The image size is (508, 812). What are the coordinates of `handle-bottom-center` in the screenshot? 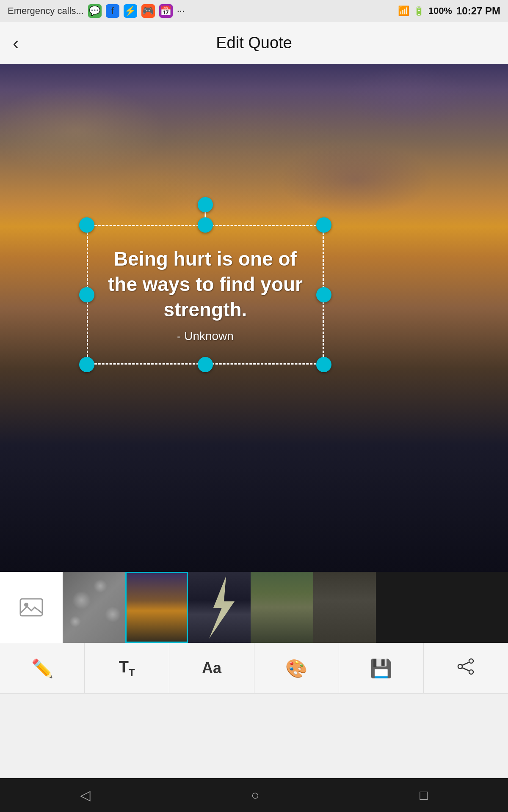 It's located at (205, 365).